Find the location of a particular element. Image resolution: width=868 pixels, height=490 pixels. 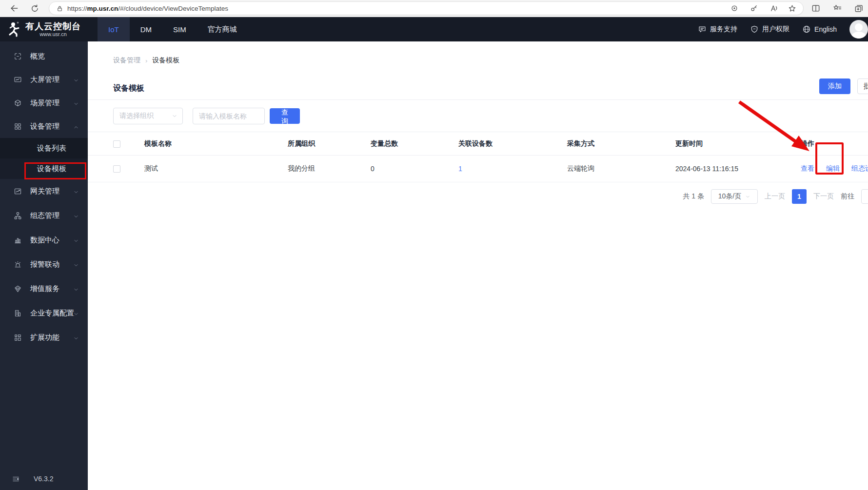

sidebar-item-label: 增值服务 is located at coordinates (45, 289).